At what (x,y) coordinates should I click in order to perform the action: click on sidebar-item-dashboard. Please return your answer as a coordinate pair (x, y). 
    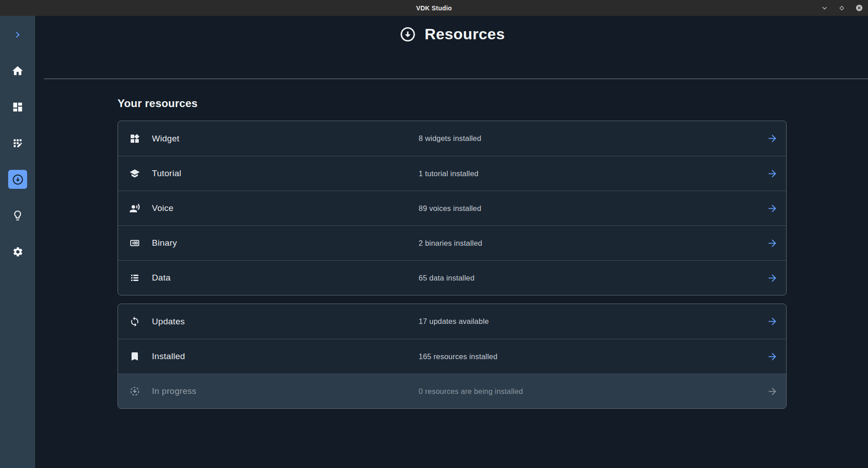
    Looking at the image, I should click on (18, 107).